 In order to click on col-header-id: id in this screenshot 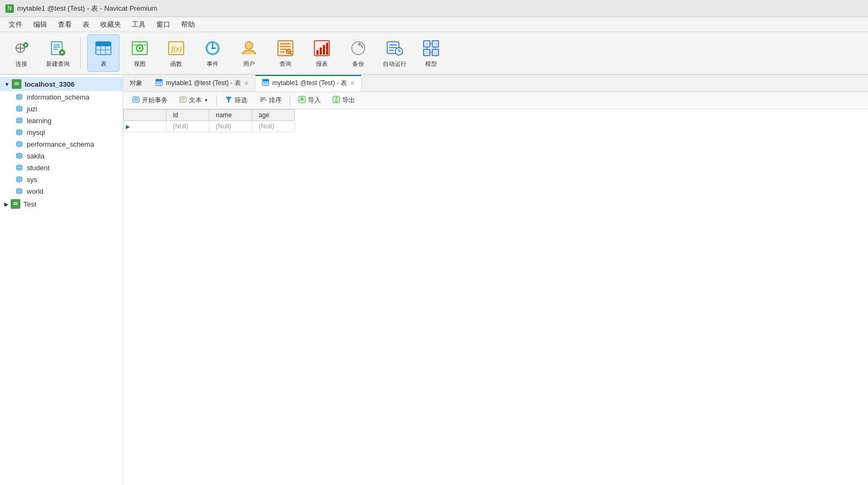, I will do `click(188, 116)`.